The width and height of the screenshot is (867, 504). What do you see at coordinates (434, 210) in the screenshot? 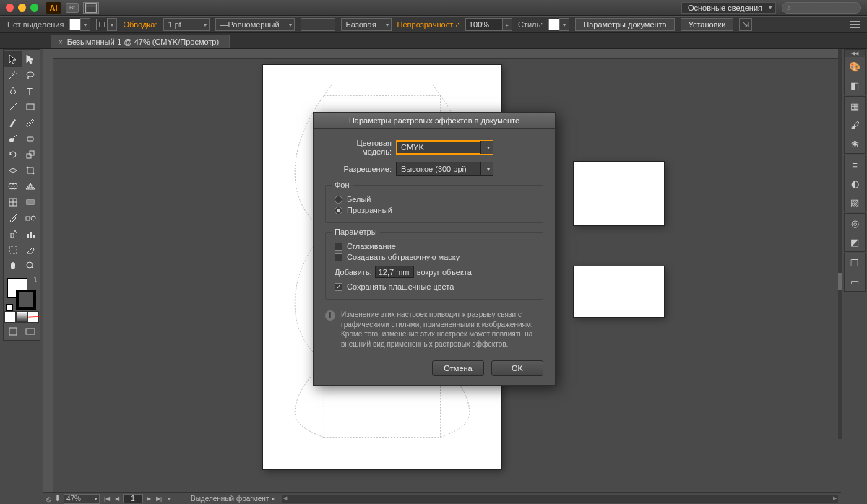
I see `bg-transparent-radio: Прозрачный` at bounding box center [434, 210].